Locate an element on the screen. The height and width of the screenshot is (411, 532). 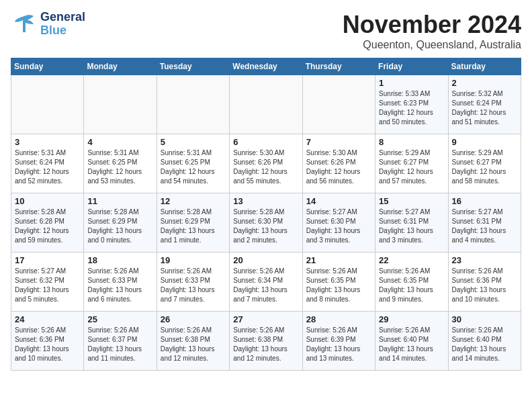
calendar-cell: 11Sunrise: 5:28 AM Sunset: 6:29 PM Dayli… is located at coordinates (120, 223).